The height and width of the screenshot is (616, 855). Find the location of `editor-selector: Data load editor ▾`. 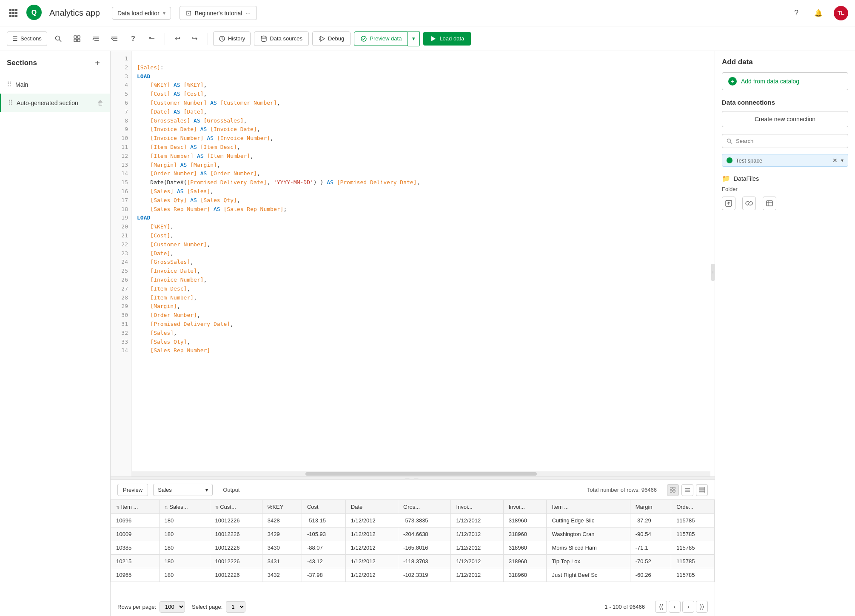

editor-selector: Data load editor ▾ is located at coordinates (141, 13).